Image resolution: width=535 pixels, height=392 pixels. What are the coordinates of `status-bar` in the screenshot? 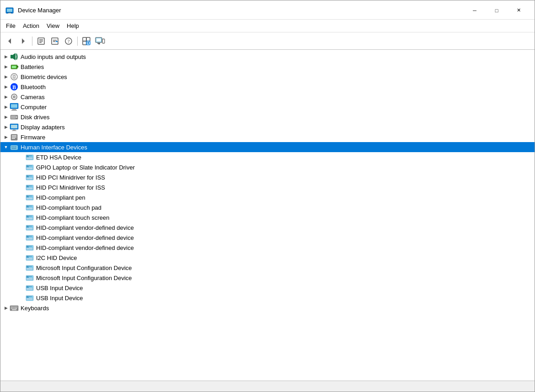 It's located at (268, 386).